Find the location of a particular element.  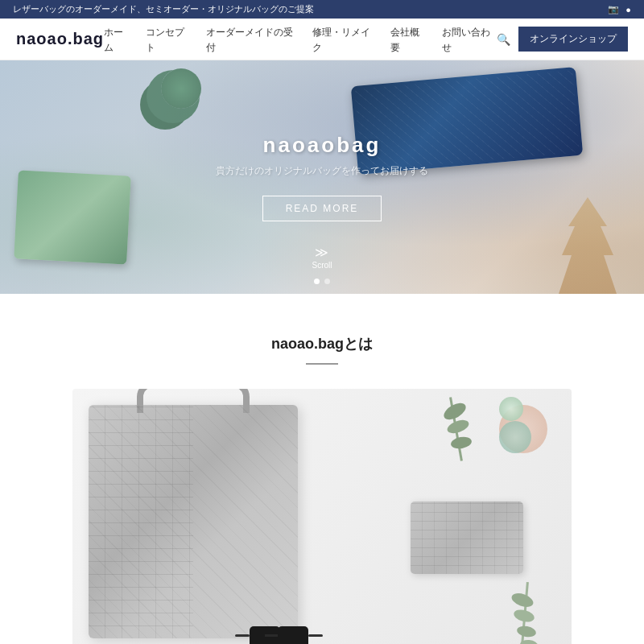

logo: naoao.bag is located at coordinates (60, 39).